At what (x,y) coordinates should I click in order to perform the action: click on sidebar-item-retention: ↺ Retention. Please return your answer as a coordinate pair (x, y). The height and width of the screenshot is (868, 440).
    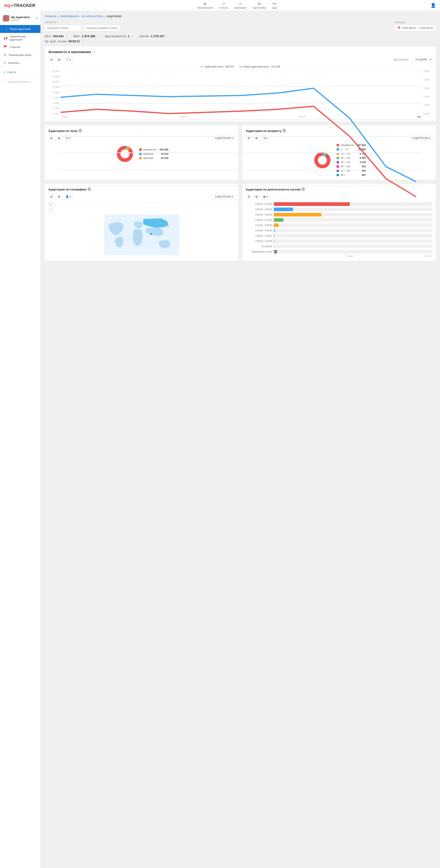
    Looking at the image, I should click on (20, 63).